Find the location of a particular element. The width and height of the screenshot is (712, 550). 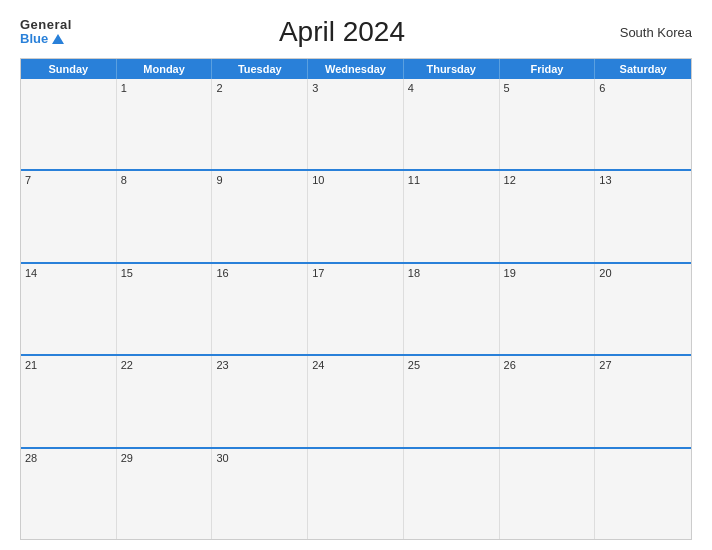

header-wednesday: Wednesday is located at coordinates (356, 69).